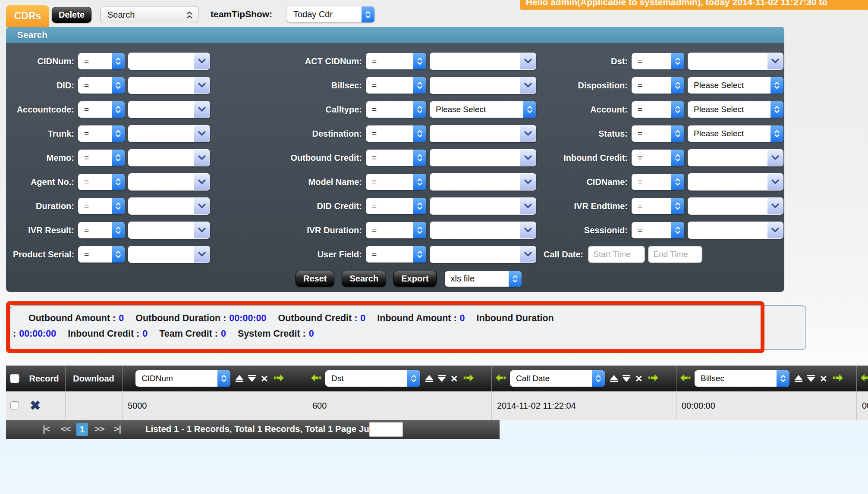 Image resolution: width=868 pixels, height=494 pixels. What do you see at coordinates (373, 378) in the screenshot?
I see `column-field-select: Dst` at bounding box center [373, 378].